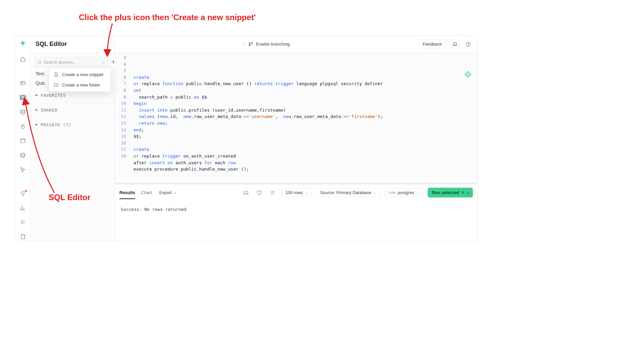  Describe the element at coordinates (23, 97) in the screenshot. I see `sql-editor-icon` at that location.